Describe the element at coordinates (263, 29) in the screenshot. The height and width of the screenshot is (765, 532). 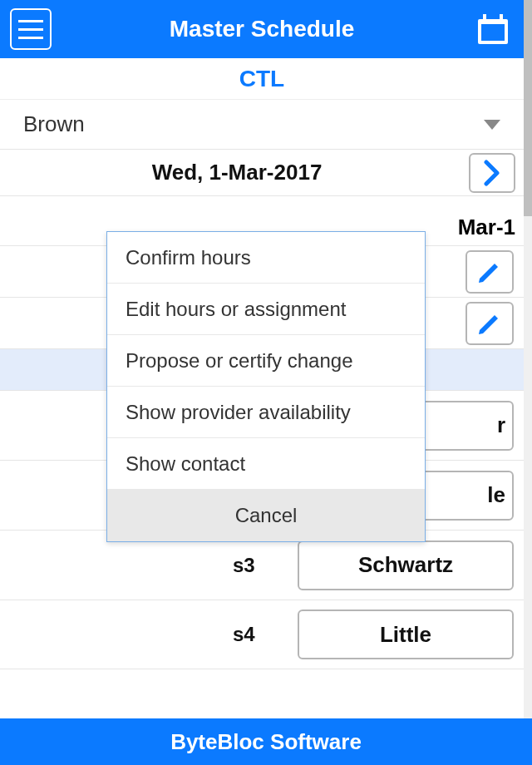
I see `page-title: Master Schedule` at that location.